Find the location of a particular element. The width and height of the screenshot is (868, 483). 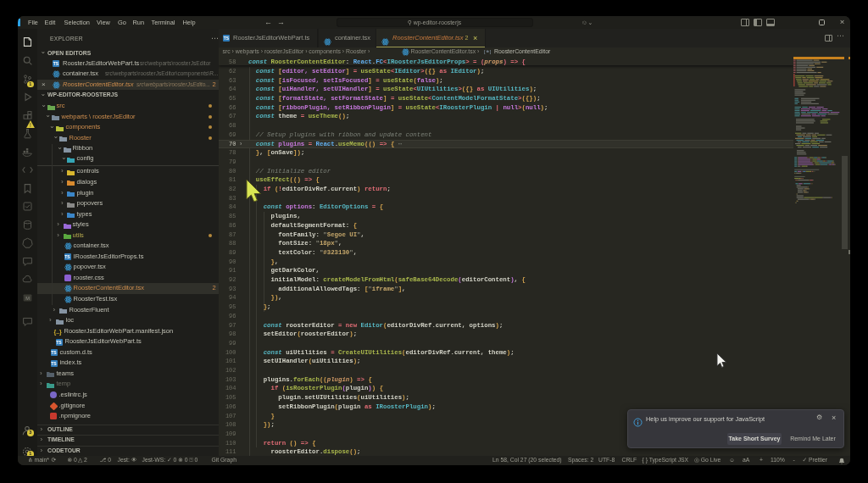

svg-text: M is located at coordinates (27, 297).